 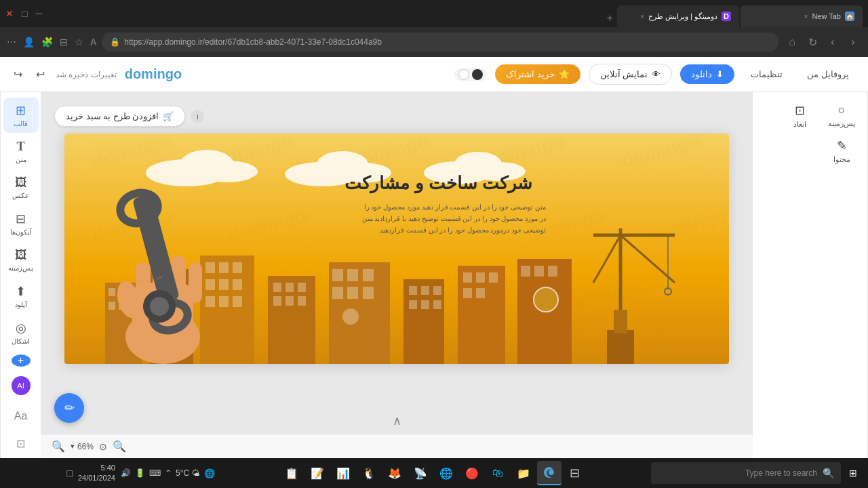 What do you see at coordinates (21, 386) in the screenshot?
I see `ai-translate-button: AI` at bounding box center [21, 386].